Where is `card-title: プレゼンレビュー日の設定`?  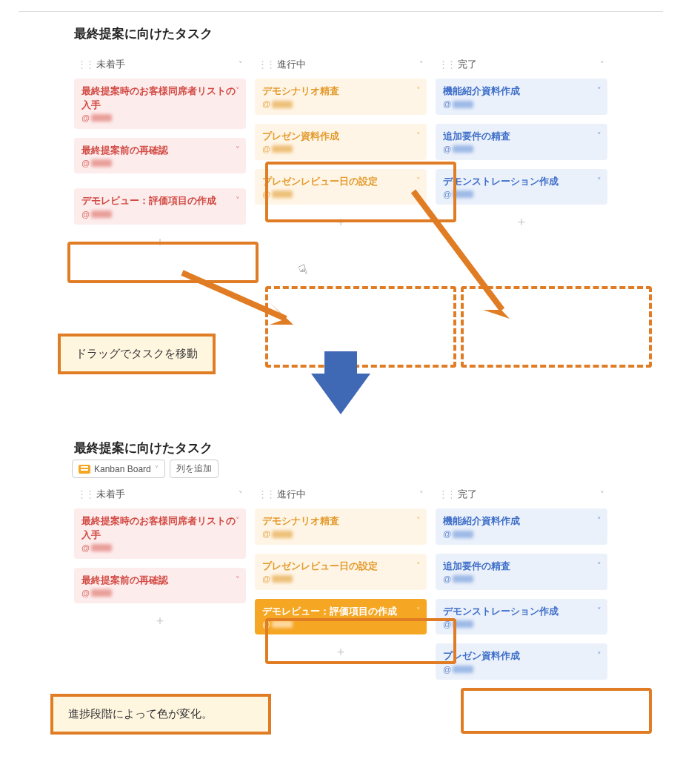 card-title: プレゼンレビュー日の設定 is located at coordinates (341, 182).